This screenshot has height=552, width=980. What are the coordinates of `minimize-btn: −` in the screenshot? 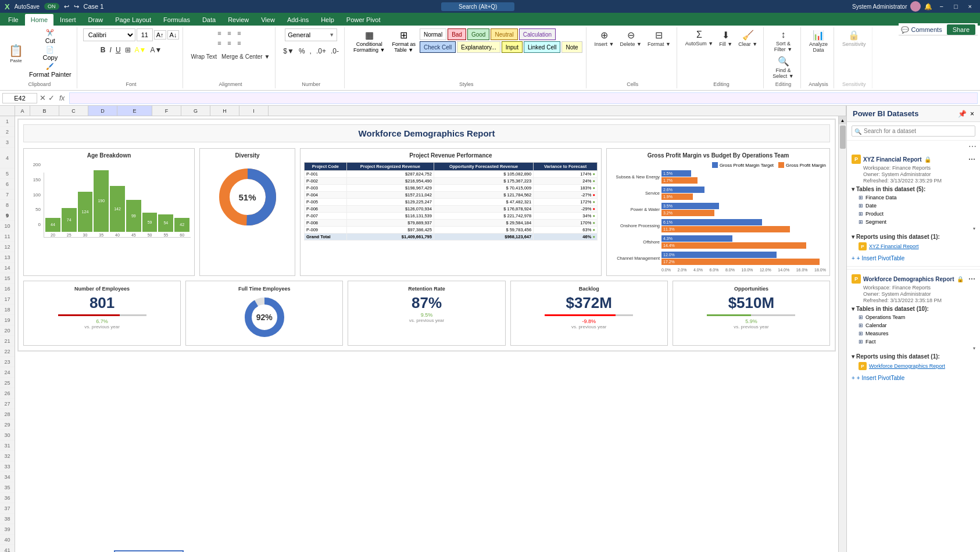 It's located at (941, 6).